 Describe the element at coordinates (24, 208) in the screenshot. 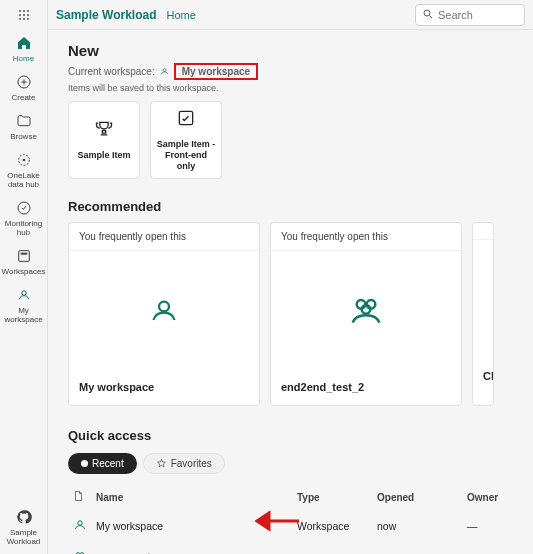

I see `monitor-icon` at that location.